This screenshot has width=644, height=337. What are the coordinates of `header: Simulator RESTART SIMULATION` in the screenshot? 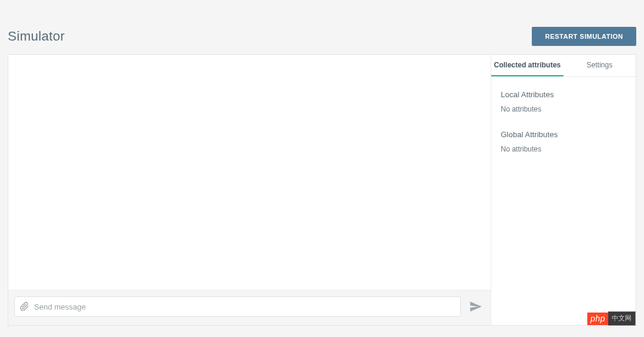 It's located at (322, 27).